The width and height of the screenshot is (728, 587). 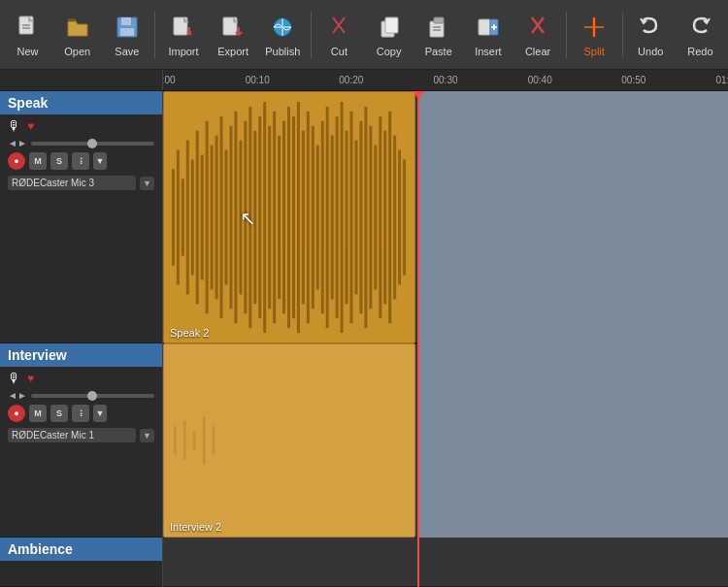 I want to click on heart-icon-interview: ♥, so click(x=31, y=378).